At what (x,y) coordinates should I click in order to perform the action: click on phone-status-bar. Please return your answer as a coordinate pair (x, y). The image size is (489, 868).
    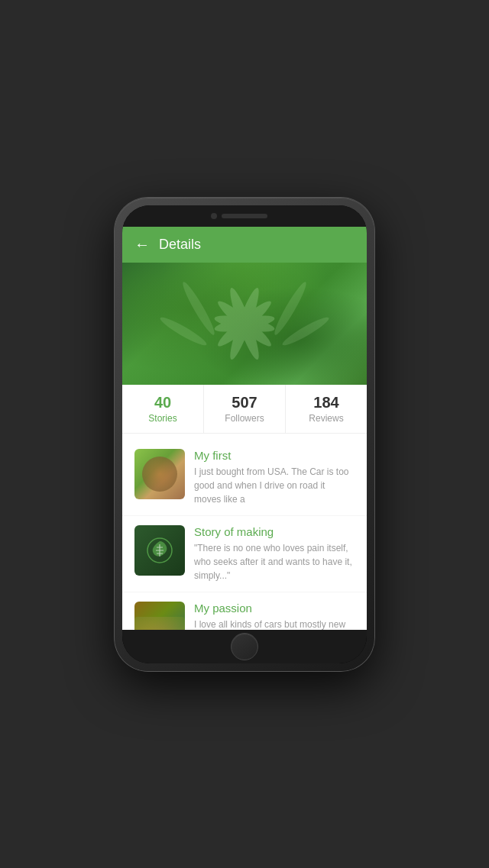
    Looking at the image, I should click on (244, 216).